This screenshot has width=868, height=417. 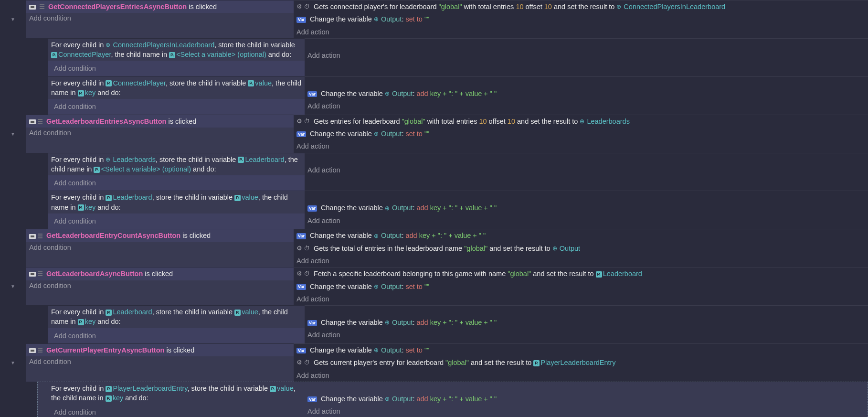 I want to click on conditions-pane: For every child in ConnectedPlayersInLea…, so click(x=177, y=57).